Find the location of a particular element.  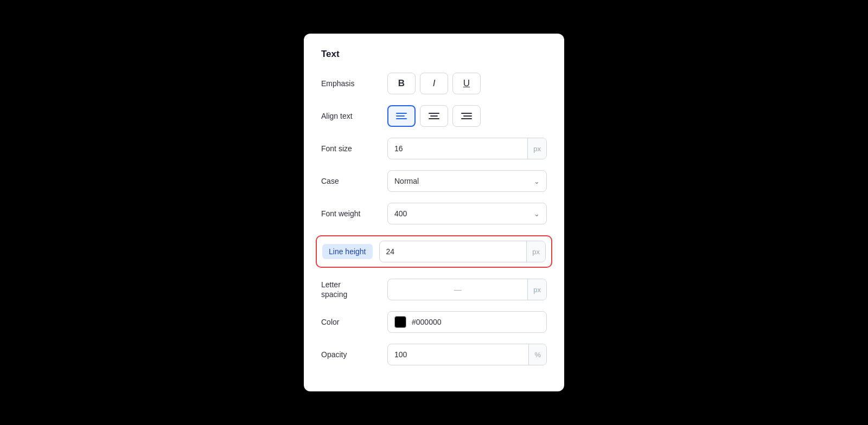

font-weight-chevron-icon: ⌄ is located at coordinates (537, 214).